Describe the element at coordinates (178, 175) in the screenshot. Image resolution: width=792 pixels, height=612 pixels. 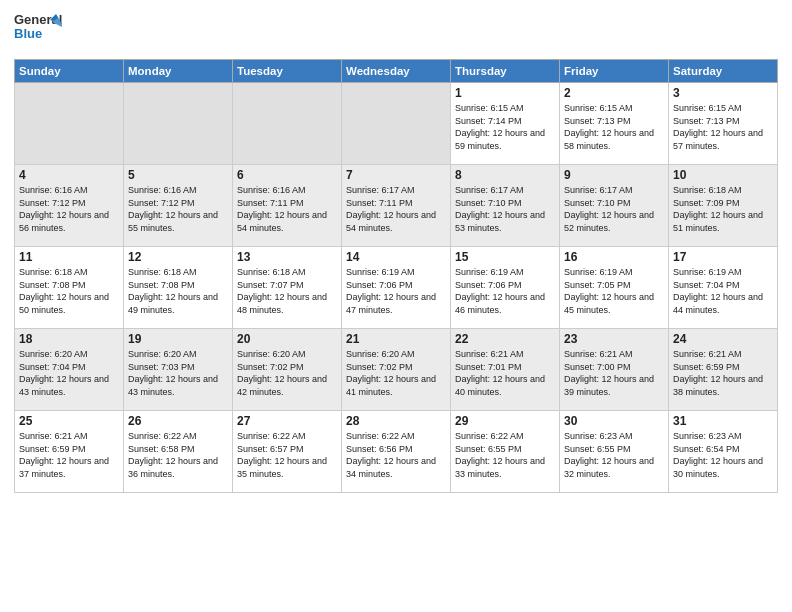
I see `day-number: 5` at that location.